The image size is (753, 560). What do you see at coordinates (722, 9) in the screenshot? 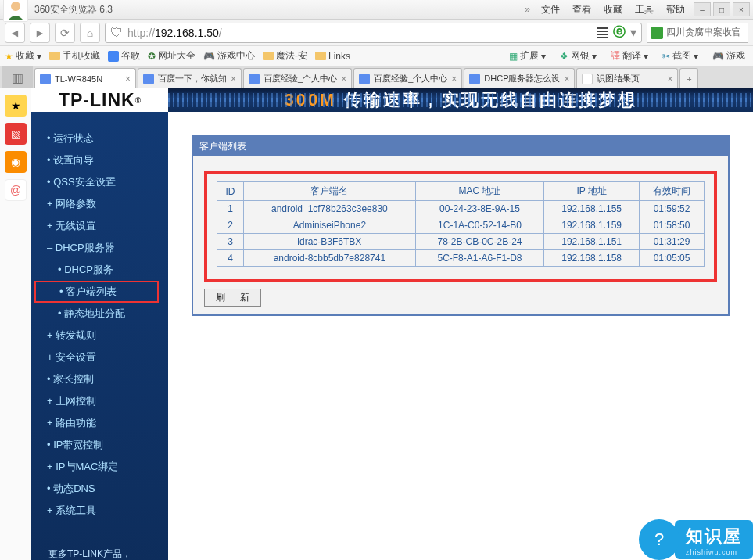
I see `maximize-button: □` at bounding box center [722, 9].